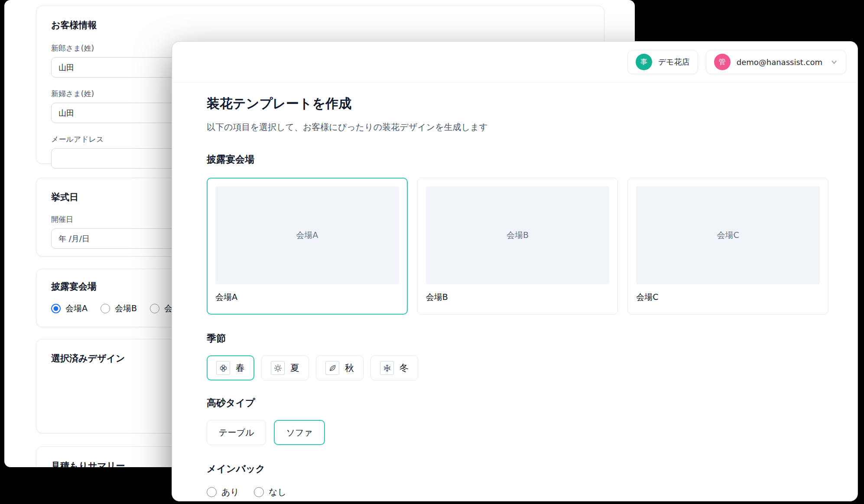 This screenshot has height=504, width=864. What do you see at coordinates (728, 297) in the screenshot?
I see `venue-c-label: 会場C` at bounding box center [728, 297].